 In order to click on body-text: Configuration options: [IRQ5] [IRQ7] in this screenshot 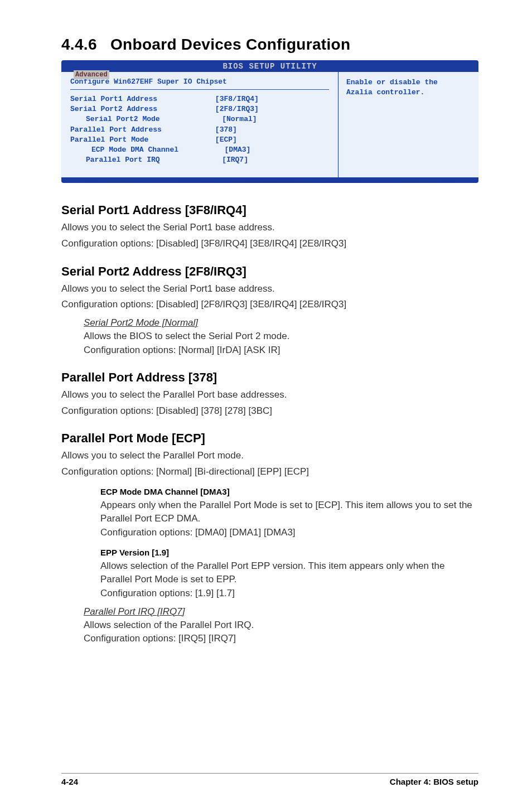, I will do `click(281, 639)`.